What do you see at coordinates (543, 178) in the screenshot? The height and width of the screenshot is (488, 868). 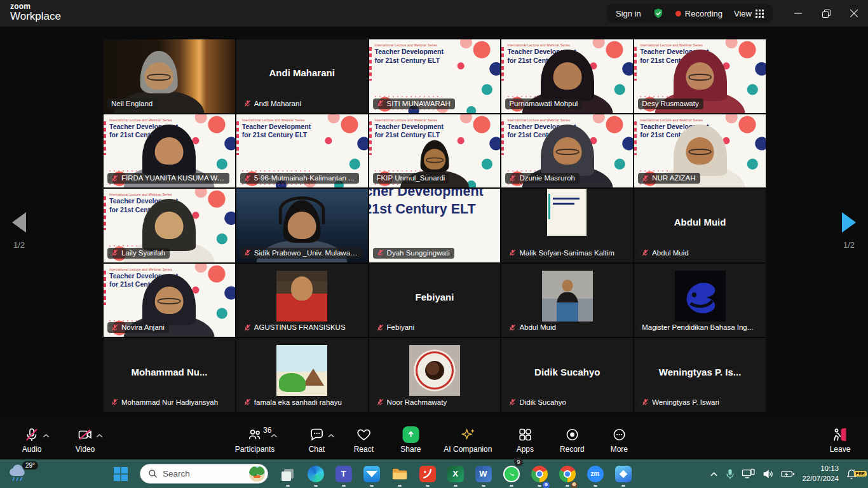 I see `participant-name-label: Dzunie Masruroh` at bounding box center [543, 178].